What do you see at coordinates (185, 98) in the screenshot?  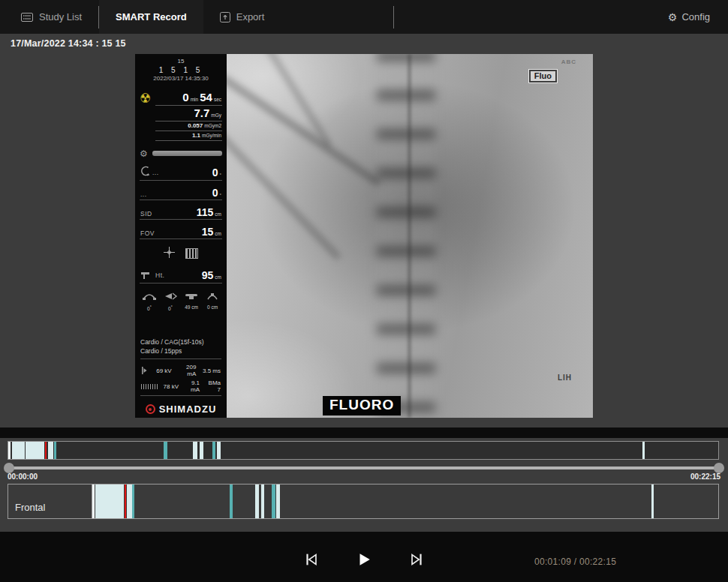 I see `fluoro-minutes: 0` at bounding box center [185, 98].